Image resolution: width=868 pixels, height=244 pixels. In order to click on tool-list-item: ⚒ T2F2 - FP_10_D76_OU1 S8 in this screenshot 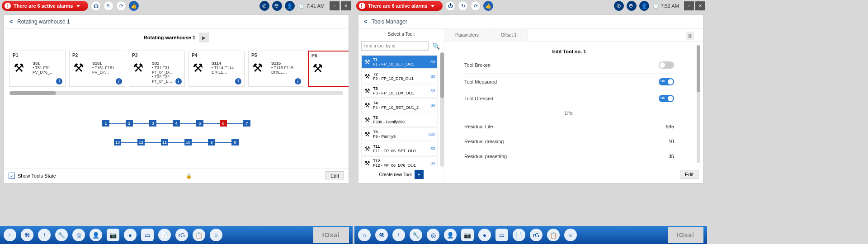, I will do `click(400, 76)`.